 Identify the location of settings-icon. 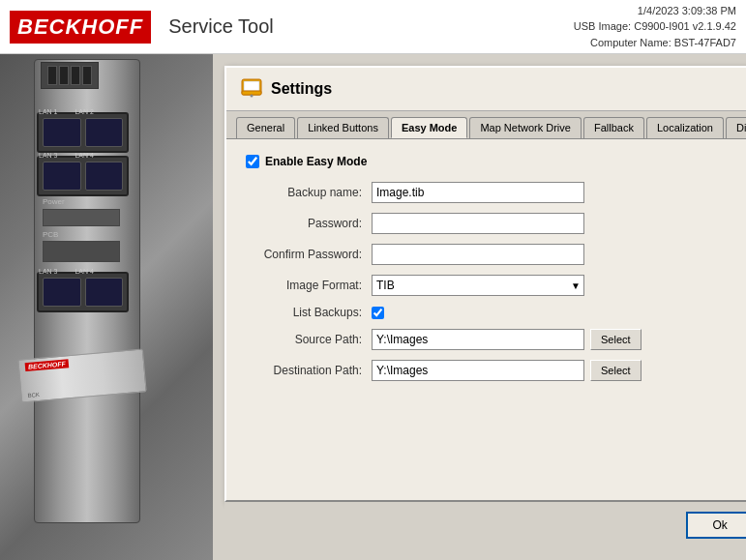
(252, 89).